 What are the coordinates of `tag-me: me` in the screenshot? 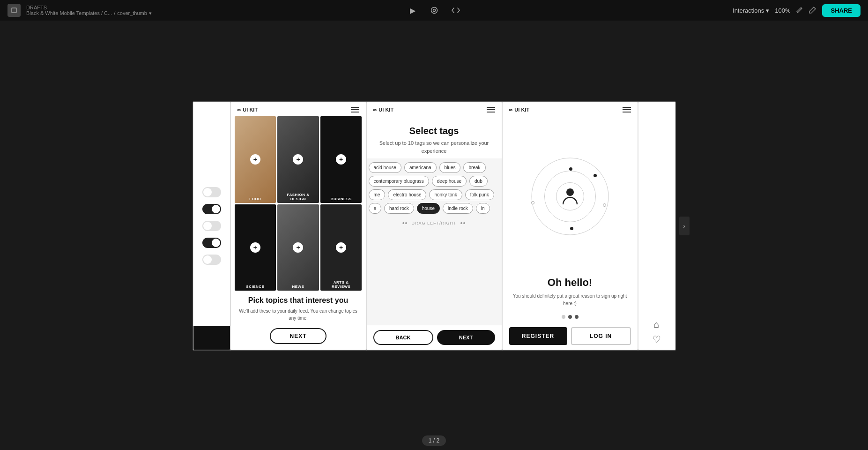 It's located at (377, 195).